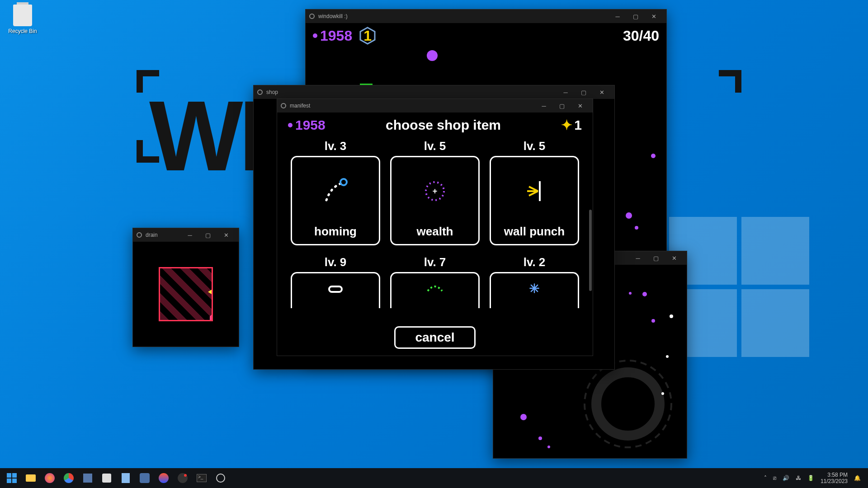  I want to click on battery-icon: 🔋, so click(811, 478).